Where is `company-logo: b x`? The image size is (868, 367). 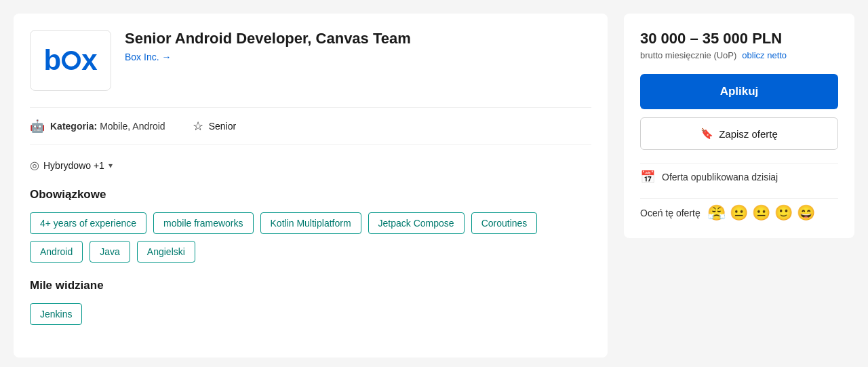 company-logo: b x is located at coordinates (71, 60).